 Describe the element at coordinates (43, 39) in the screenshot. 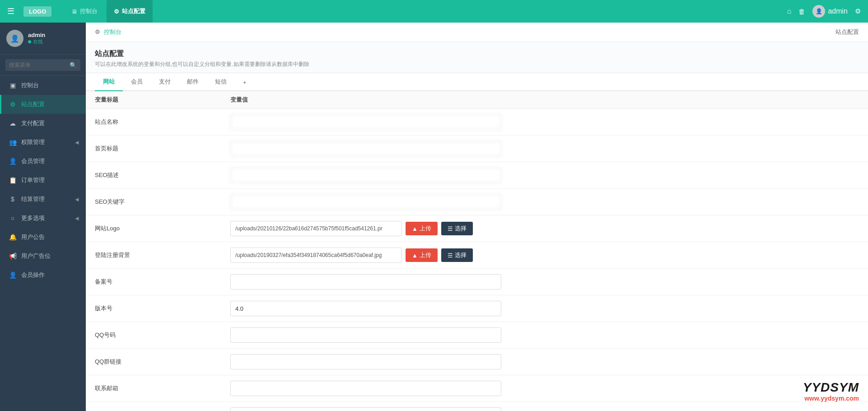

I see `sidebar-user: 👤 admin 在线` at that location.